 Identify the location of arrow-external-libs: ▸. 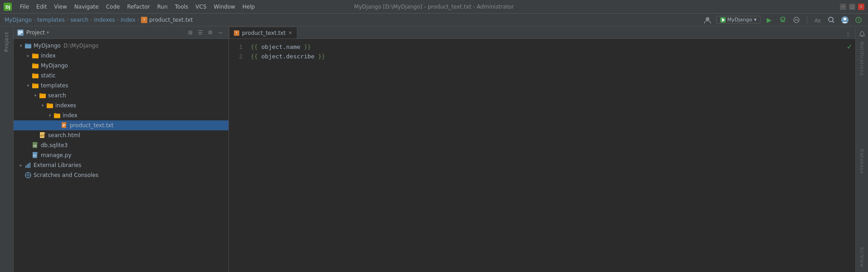
(21, 165).